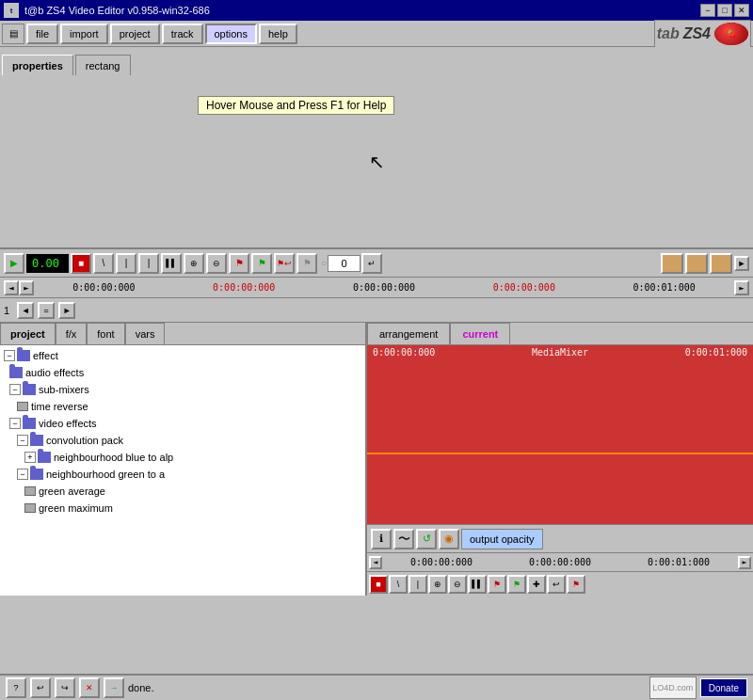  Describe the element at coordinates (25, 310) in the screenshot. I see `track-prev-button: ◄` at that location.